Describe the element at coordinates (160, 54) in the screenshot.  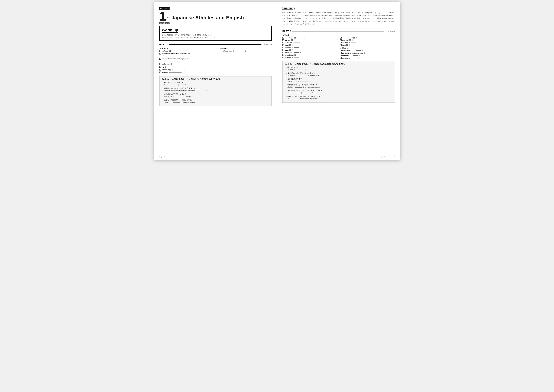
I see `check-box-nba` at that location.